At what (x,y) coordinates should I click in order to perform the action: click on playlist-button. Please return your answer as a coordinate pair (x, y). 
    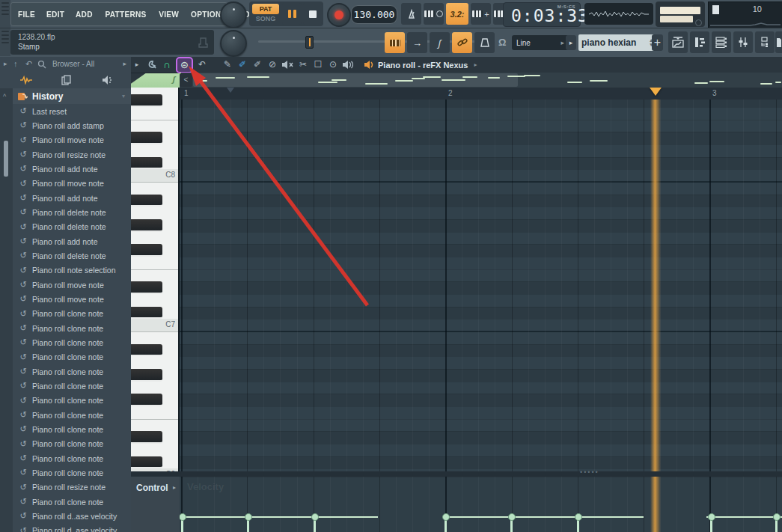
    Looking at the image, I should click on (678, 42).